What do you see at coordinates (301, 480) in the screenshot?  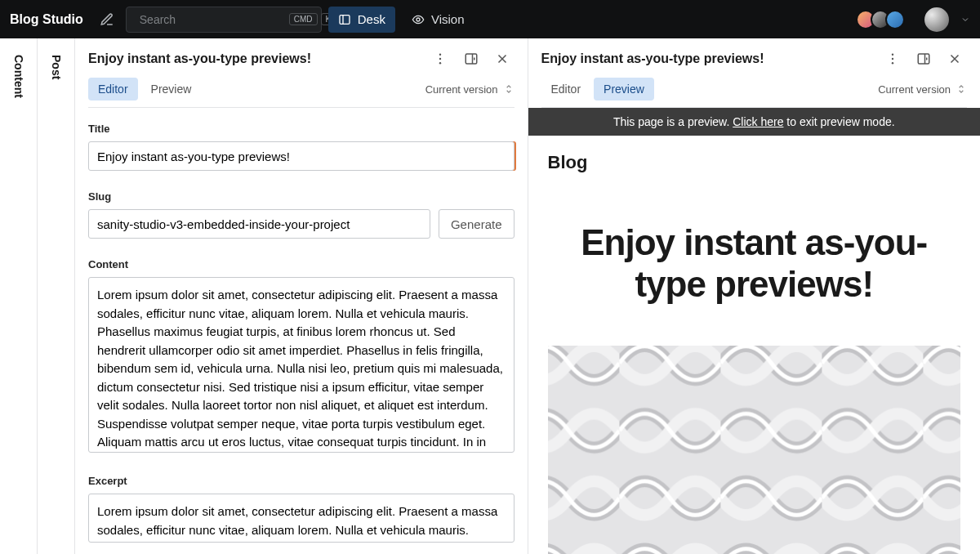 I see `excerpt-label: Excerpt` at bounding box center [301, 480].